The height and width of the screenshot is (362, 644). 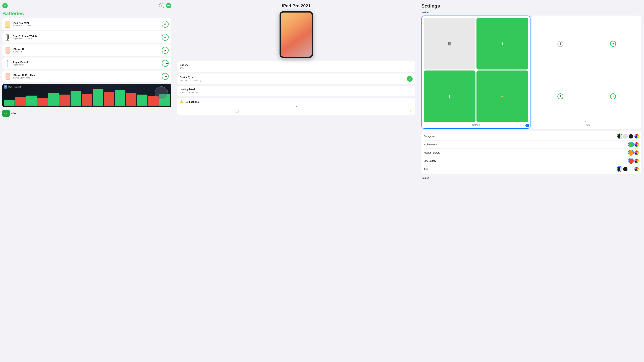 I want to click on default-widget-grid: ⚡, so click(x=476, y=70).